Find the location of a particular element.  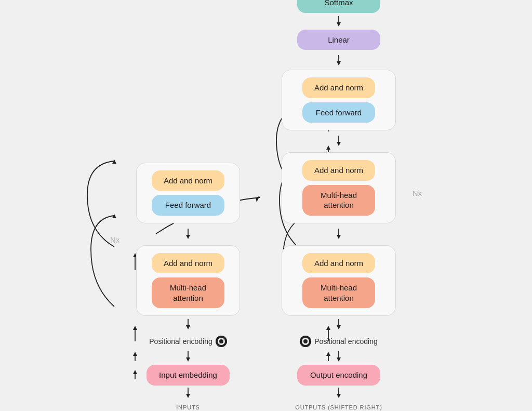

encoder-feed-forward: Feed forward is located at coordinates (188, 205).